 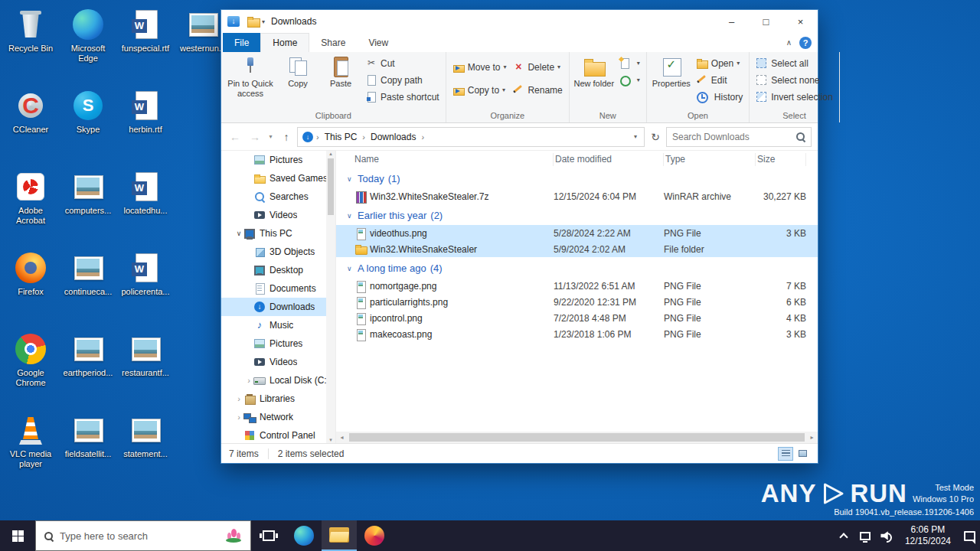 I want to click on breadcrumb-downloads: Downloads, so click(x=394, y=137).